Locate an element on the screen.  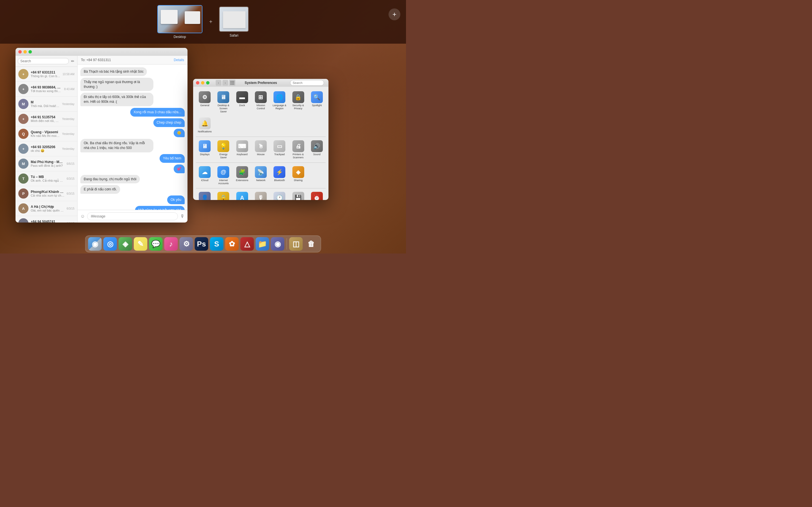
dock-icon-messages: 💬 is located at coordinates (156, 244).